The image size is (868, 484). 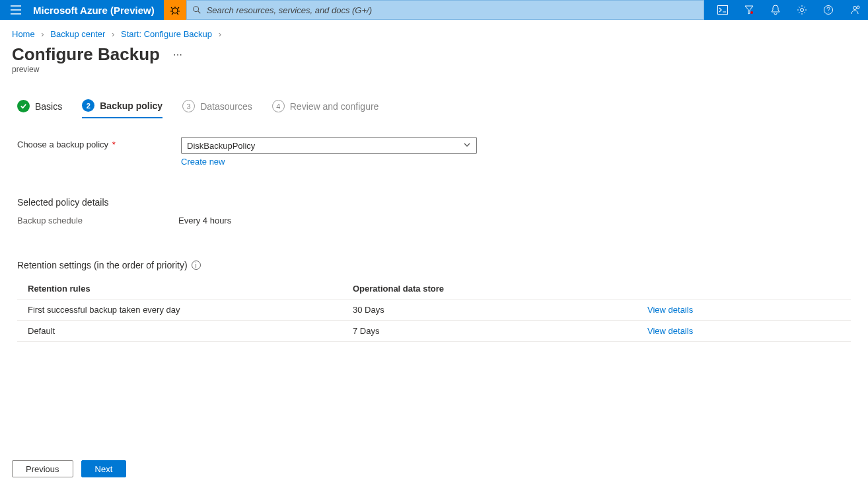 I want to click on create-new-link: Create new, so click(x=329, y=161).